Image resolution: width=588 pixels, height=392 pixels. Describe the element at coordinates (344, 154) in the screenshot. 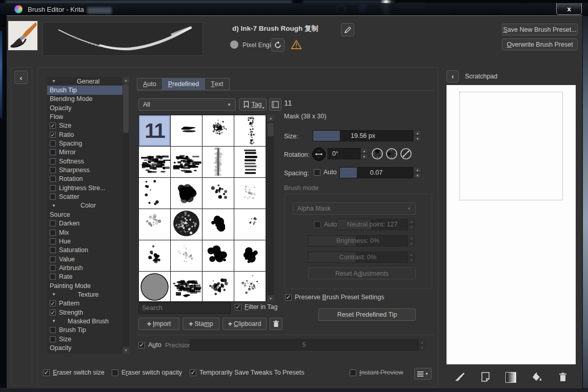

I see `rotation-spinbox: 0°` at that location.